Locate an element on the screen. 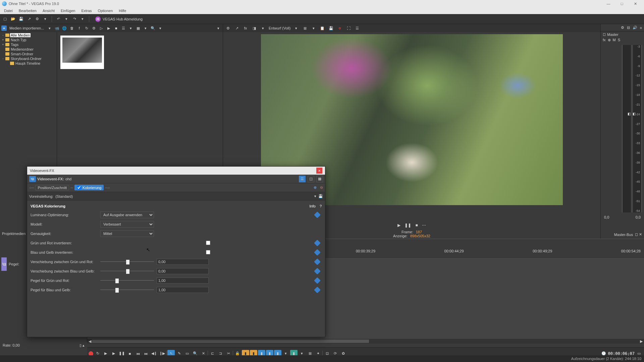 Image resolution: width=644 pixels, height=362 pixels. play-media-icon: ▷ is located at coordinates (101, 28).